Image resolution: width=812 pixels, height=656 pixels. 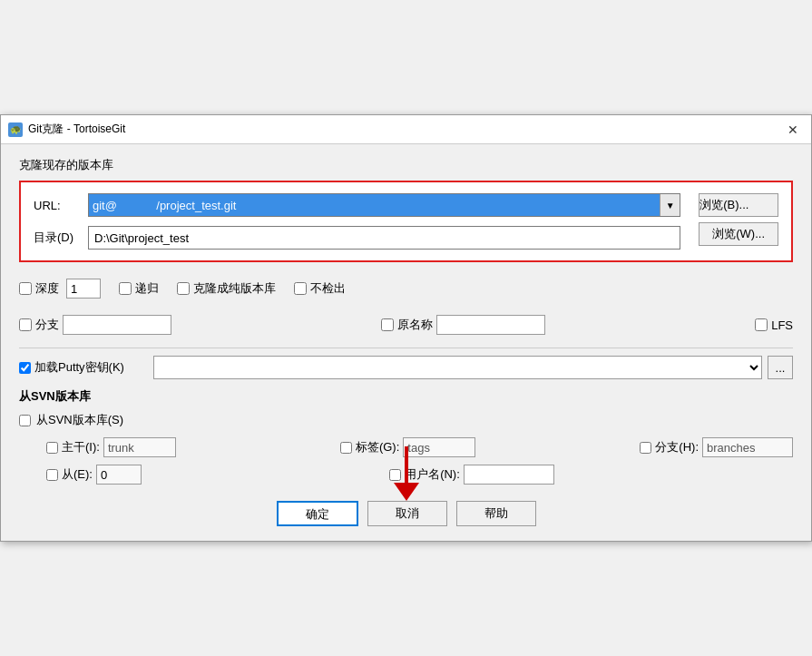 What do you see at coordinates (416, 325) in the screenshot?
I see `origin-label: 原名称` at bounding box center [416, 325].